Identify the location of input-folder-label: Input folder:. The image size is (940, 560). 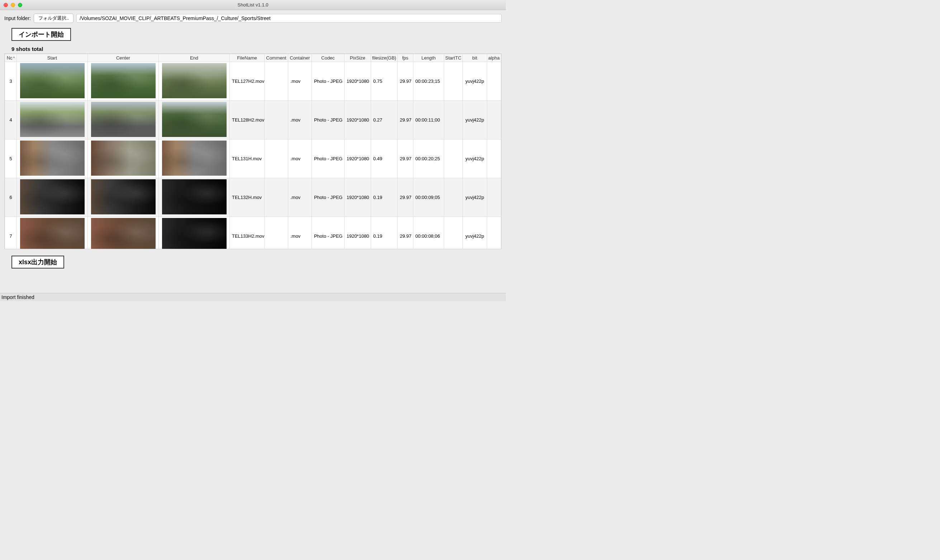
(17, 18).